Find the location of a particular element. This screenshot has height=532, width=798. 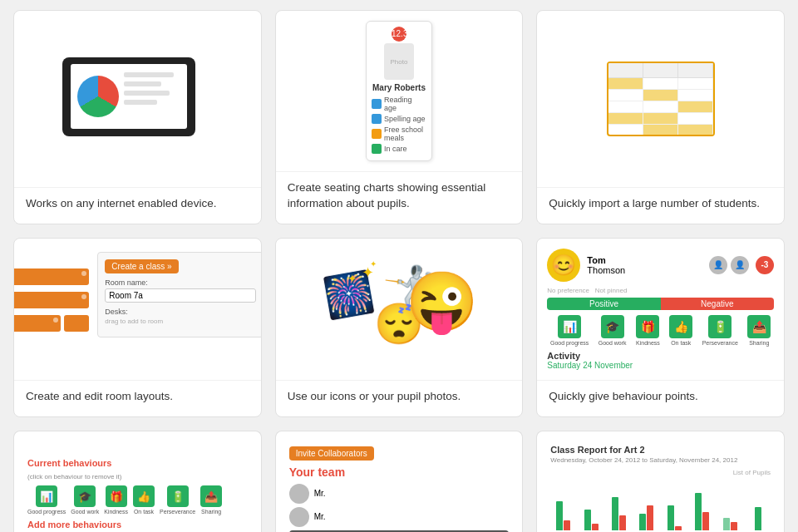

student-info: Reading age Spelling age Free school mea… is located at coordinates (399, 125).